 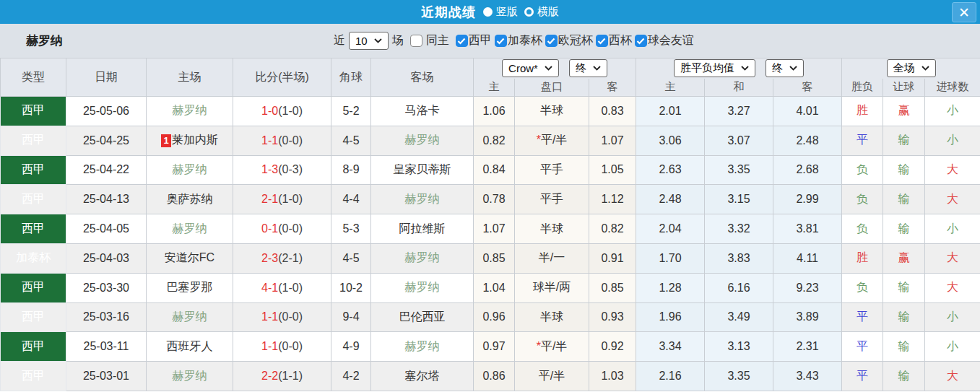 I want to click on col-header-corner: 角球, so click(x=351, y=78).